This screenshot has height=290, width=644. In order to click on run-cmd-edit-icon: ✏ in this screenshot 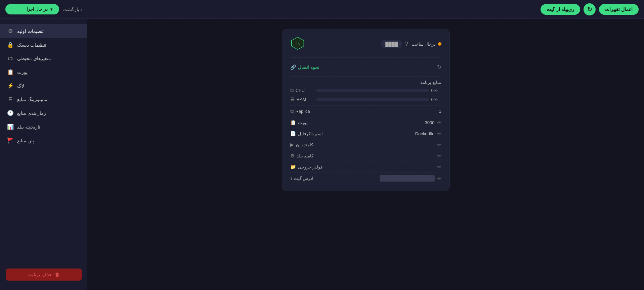, I will do `click(439, 145)`.